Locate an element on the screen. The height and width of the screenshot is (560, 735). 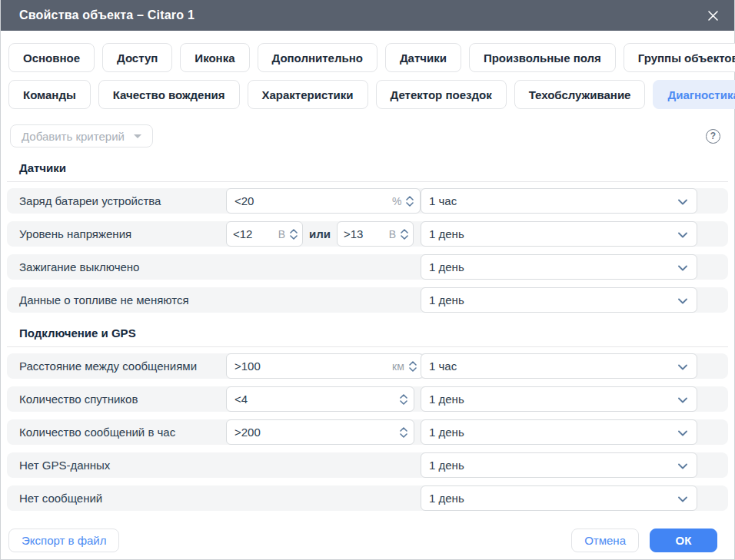
tab-commands: Команды is located at coordinates (49, 94).